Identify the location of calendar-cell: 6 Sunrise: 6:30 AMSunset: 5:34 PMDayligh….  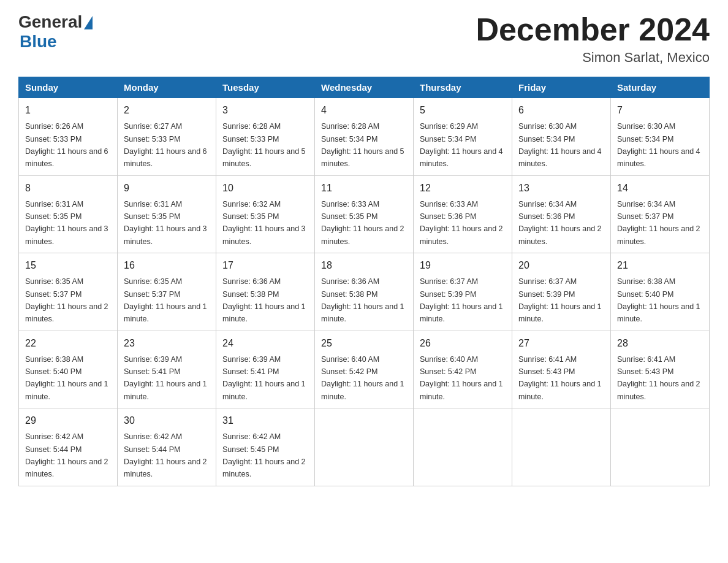
(561, 137).